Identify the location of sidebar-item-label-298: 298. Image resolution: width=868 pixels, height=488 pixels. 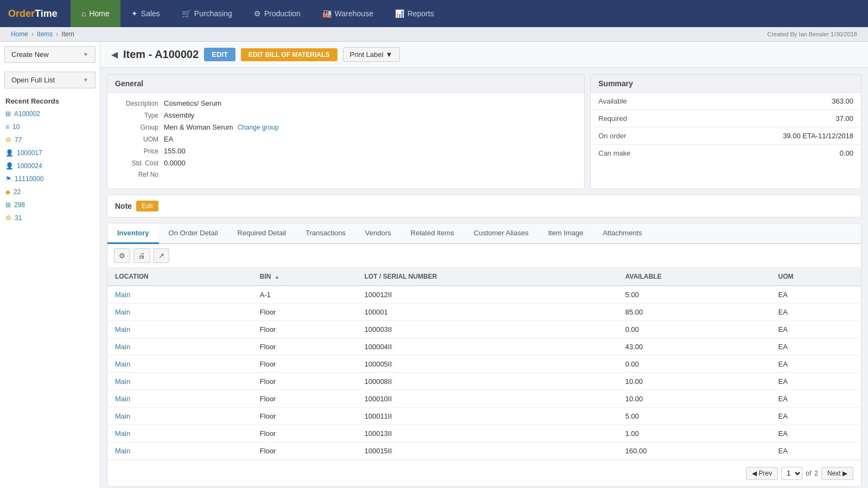
(20, 205).